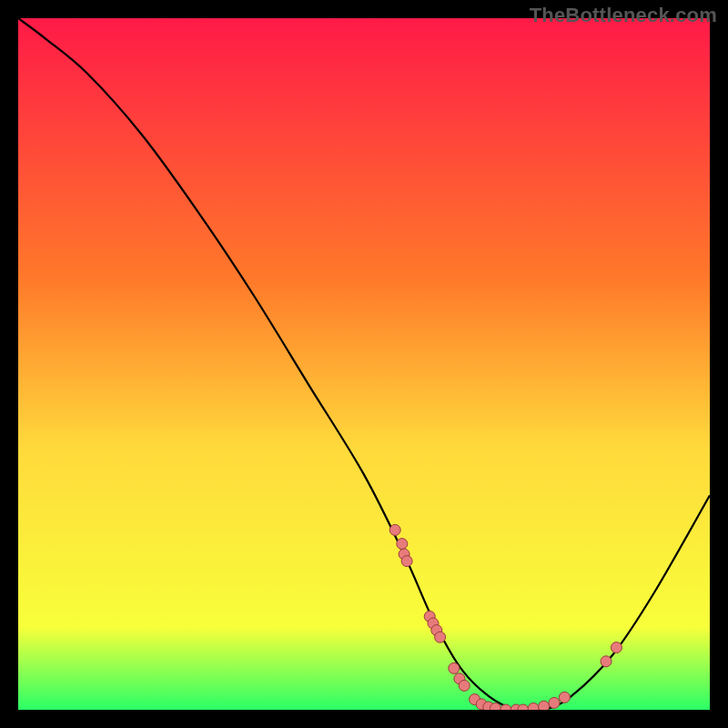  I want to click on watermark-text: TheBottleneck.com, so click(623, 15).